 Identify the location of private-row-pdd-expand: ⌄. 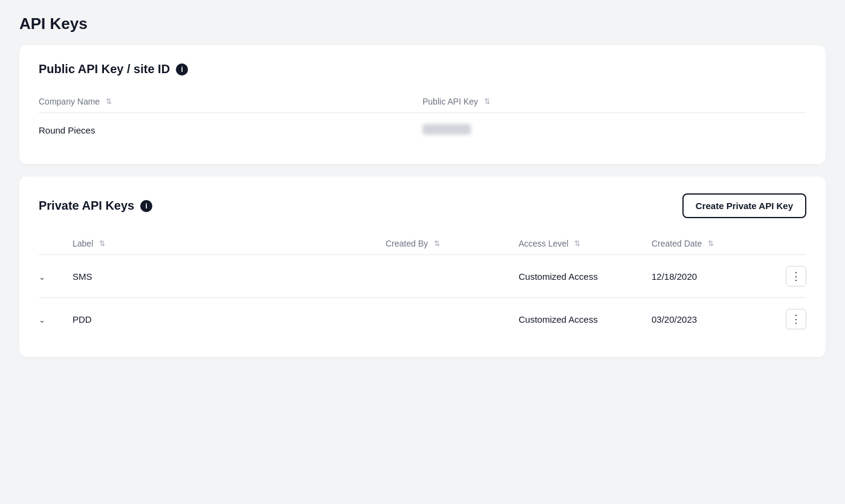
(56, 319).